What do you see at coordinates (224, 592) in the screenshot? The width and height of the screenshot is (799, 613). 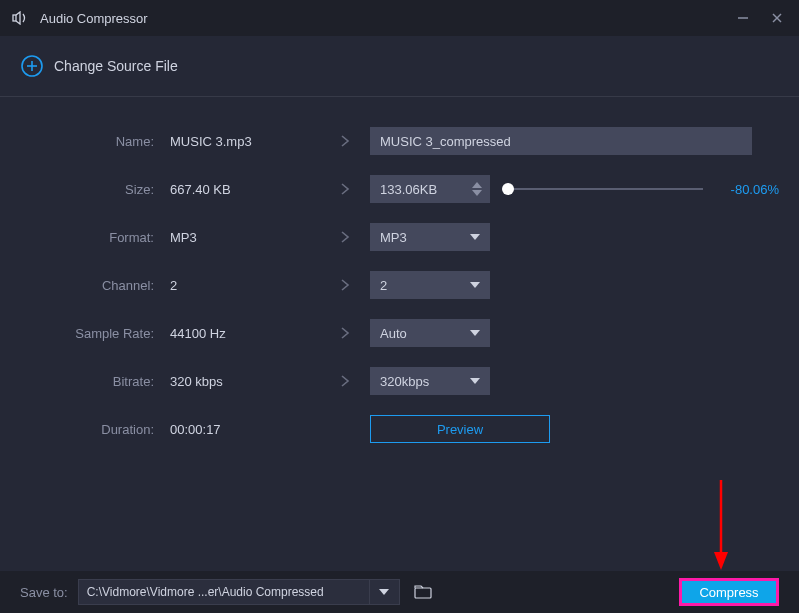 I see `save-path-box: C:\Vidmore\Vidmore ...er\Audio Compresse…` at bounding box center [224, 592].